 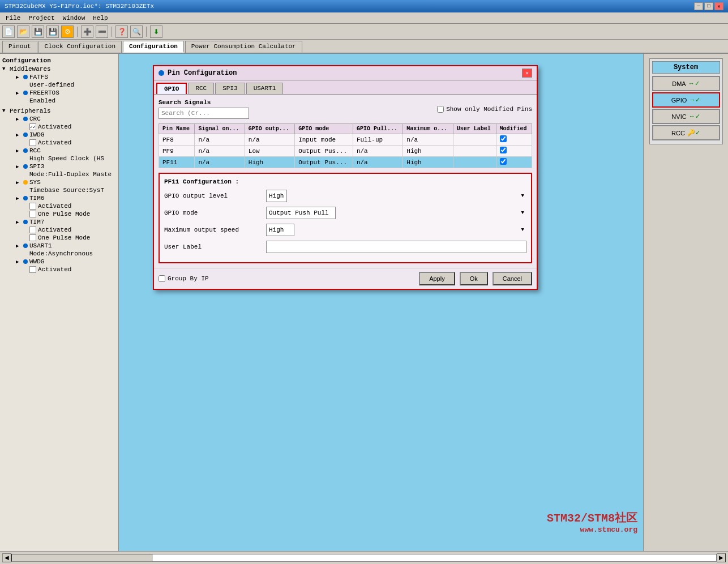 What do you see at coordinates (474, 140) in the screenshot?
I see `td-pf8-label` at bounding box center [474, 140].